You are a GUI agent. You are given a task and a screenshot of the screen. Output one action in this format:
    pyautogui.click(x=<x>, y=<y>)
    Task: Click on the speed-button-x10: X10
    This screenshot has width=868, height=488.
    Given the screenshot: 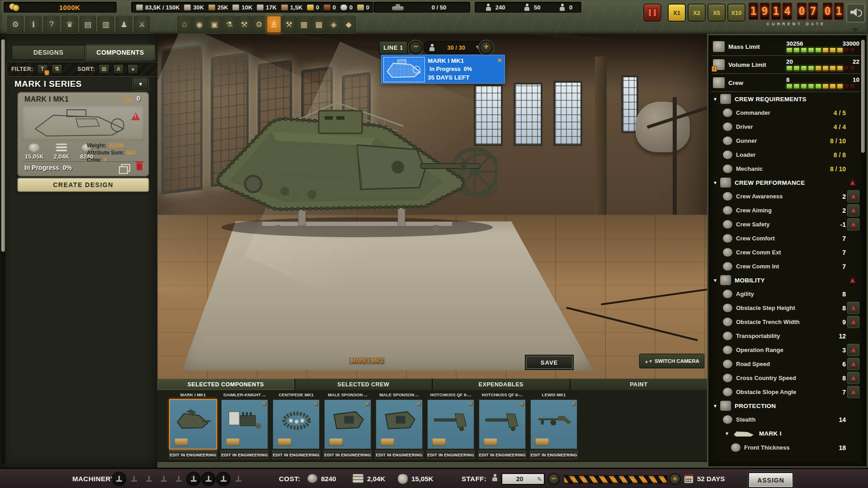 What is the action you would take?
    pyautogui.click(x=736, y=13)
    